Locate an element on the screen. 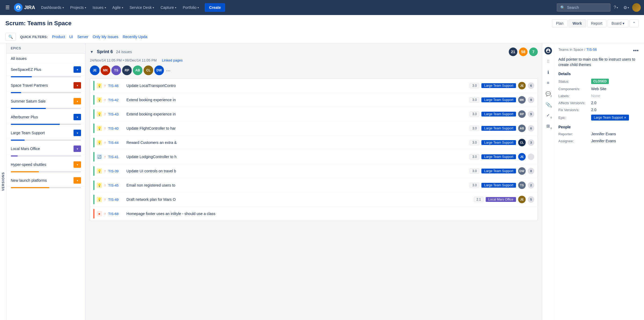 The image size is (644, 320). chevron-down-icon: ▾ is located at coordinates (63, 8).